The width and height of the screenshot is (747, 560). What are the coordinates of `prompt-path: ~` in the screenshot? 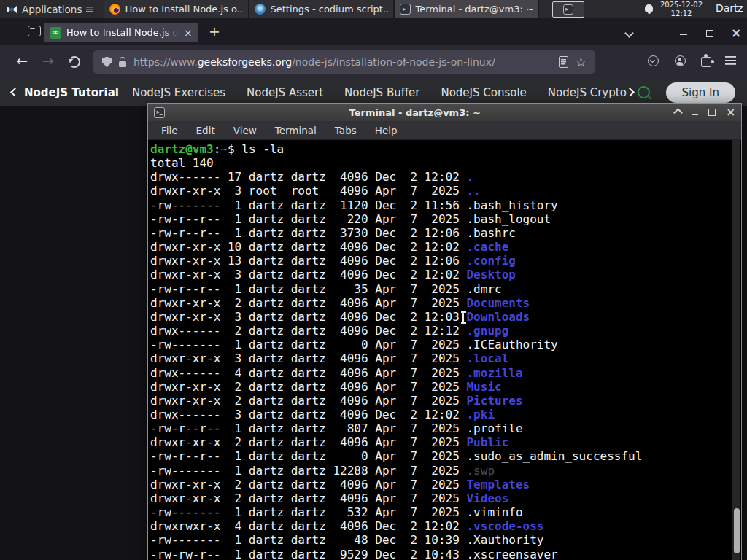 It's located at (224, 149).